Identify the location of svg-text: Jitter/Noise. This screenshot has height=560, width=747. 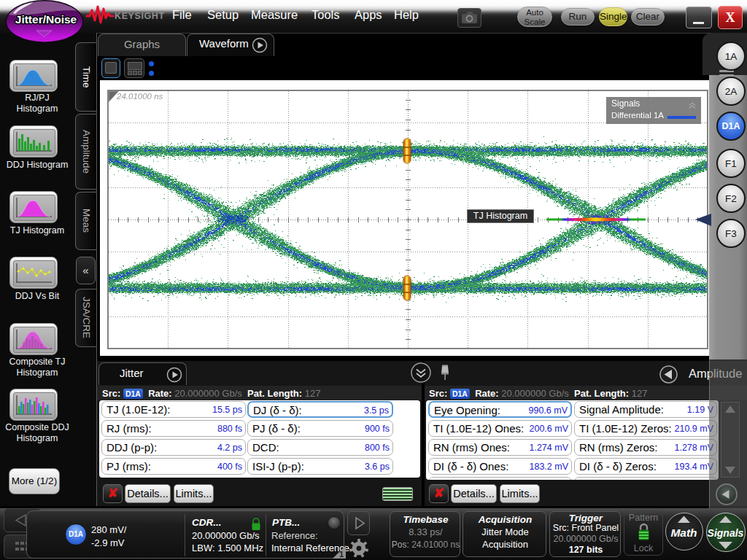
(47, 19).